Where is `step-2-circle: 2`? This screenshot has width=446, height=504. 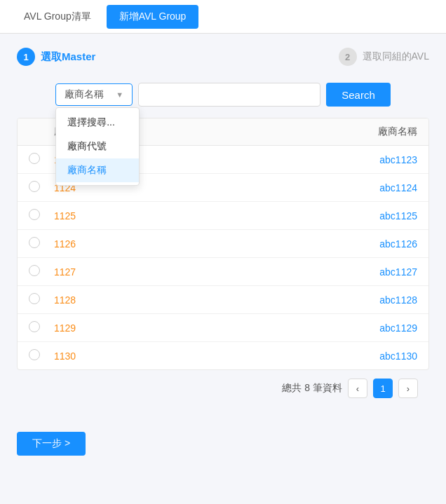 step-2-circle: 2 is located at coordinates (348, 57).